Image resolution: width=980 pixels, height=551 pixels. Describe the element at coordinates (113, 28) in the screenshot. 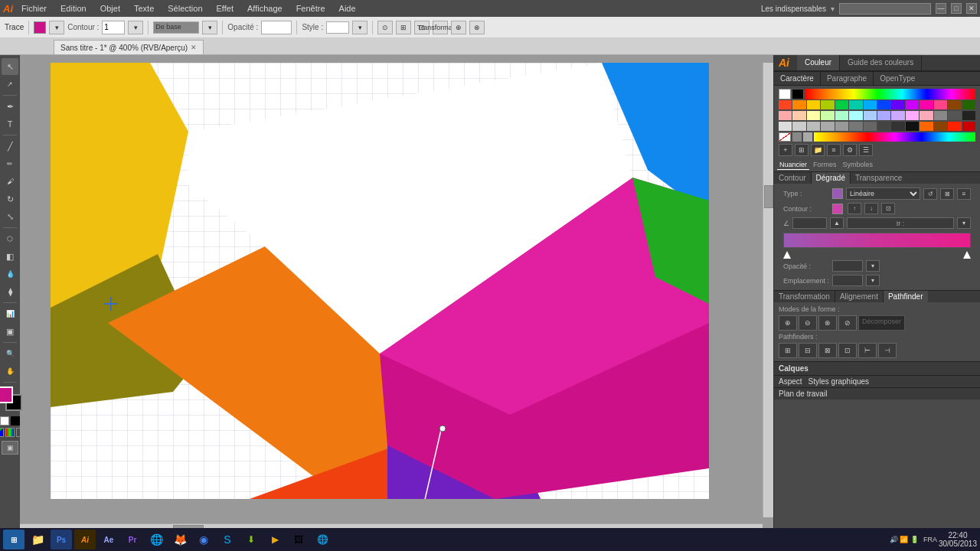

I see `contour-input` at that location.